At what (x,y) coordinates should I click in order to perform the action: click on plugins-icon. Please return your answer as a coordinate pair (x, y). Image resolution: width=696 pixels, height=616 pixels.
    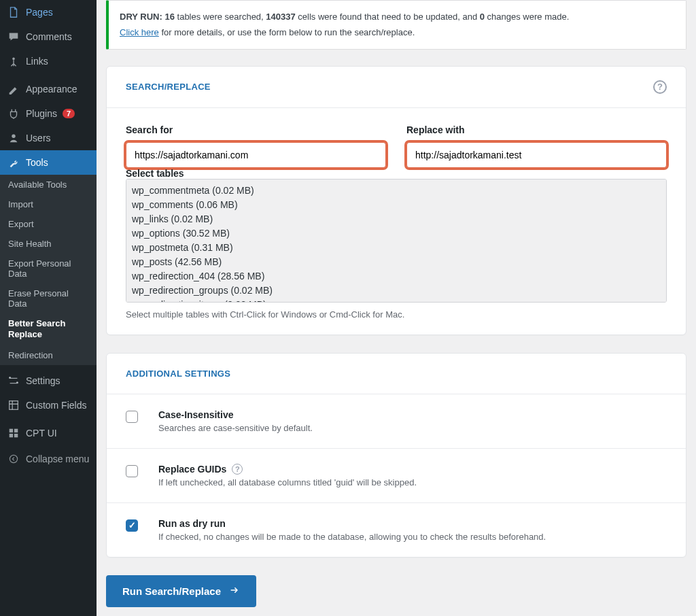
    Looking at the image, I should click on (14, 114).